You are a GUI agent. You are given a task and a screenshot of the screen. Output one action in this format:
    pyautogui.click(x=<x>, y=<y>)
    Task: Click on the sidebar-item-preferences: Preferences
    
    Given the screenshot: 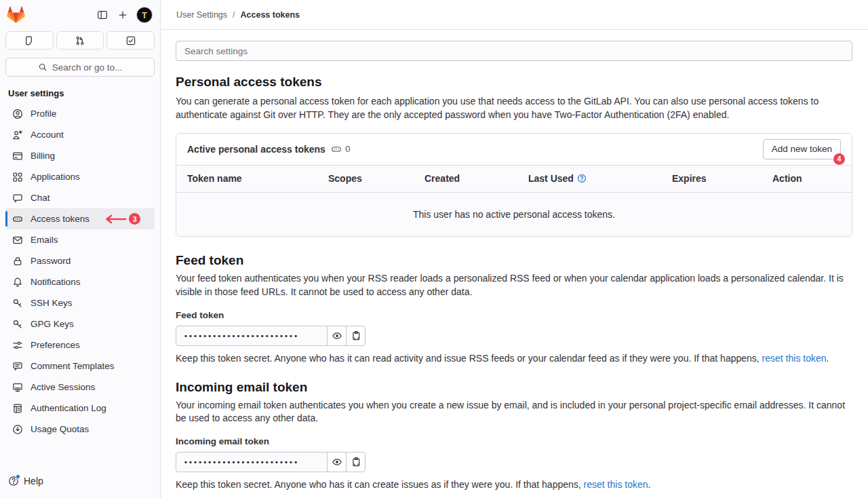 What is the action you would take?
    pyautogui.click(x=80, y=345)
    